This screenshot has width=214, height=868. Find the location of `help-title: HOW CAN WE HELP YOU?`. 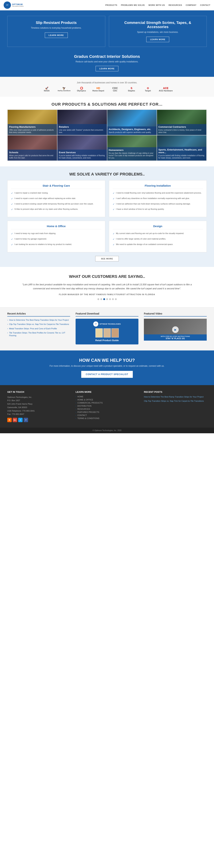

help-title: HOW CAN WE HELP YOU? is located at coordinates (107, 361).